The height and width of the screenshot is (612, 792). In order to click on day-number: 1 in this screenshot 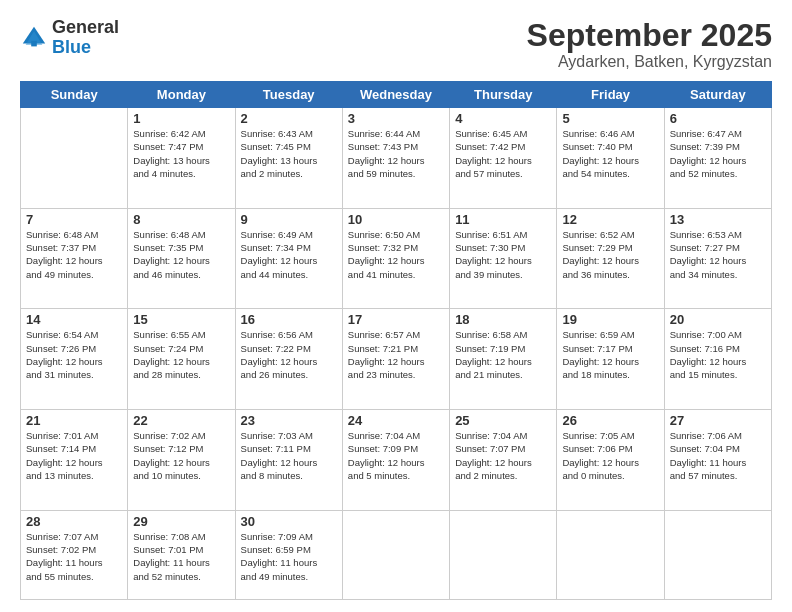, I will do `click(181, 118)`.